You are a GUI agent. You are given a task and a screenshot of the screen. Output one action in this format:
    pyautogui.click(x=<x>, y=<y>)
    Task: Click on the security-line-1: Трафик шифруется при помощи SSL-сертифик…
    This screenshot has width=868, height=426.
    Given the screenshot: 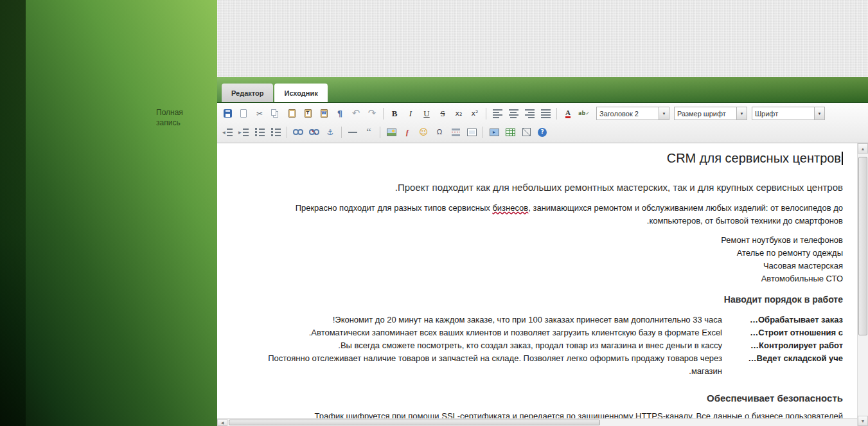 What is the action you would take?
    pyautogui.click(x=536, y=414)
    